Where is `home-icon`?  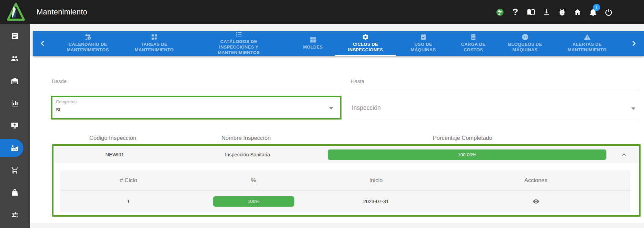
home-icon is located at coordinates (577, 12).